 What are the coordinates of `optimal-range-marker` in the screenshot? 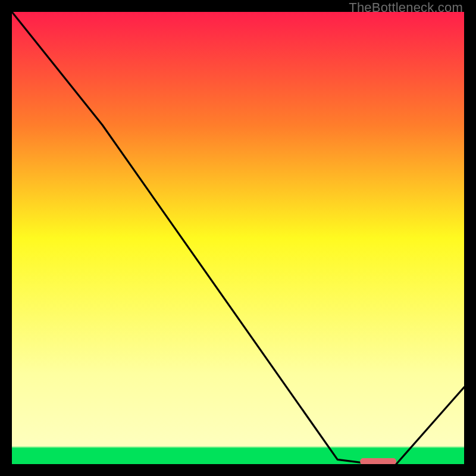 It's located at (378, 461).